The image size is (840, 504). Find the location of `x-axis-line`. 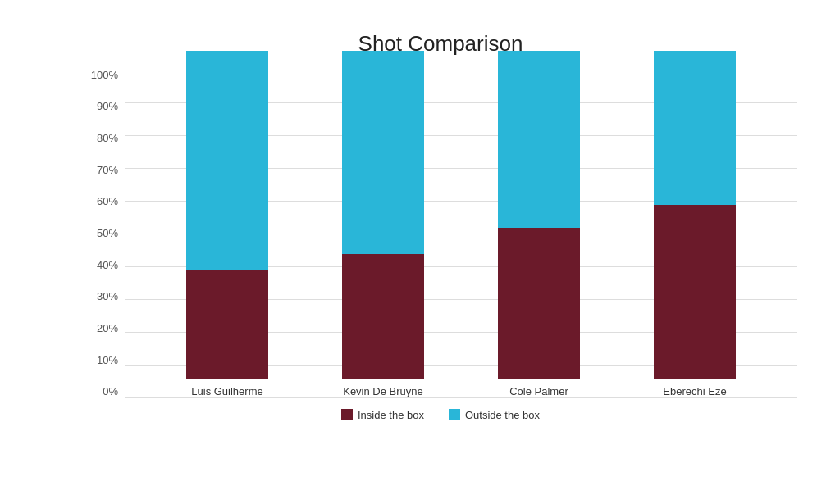

x-axis-line is located at coordinates (461, 397).